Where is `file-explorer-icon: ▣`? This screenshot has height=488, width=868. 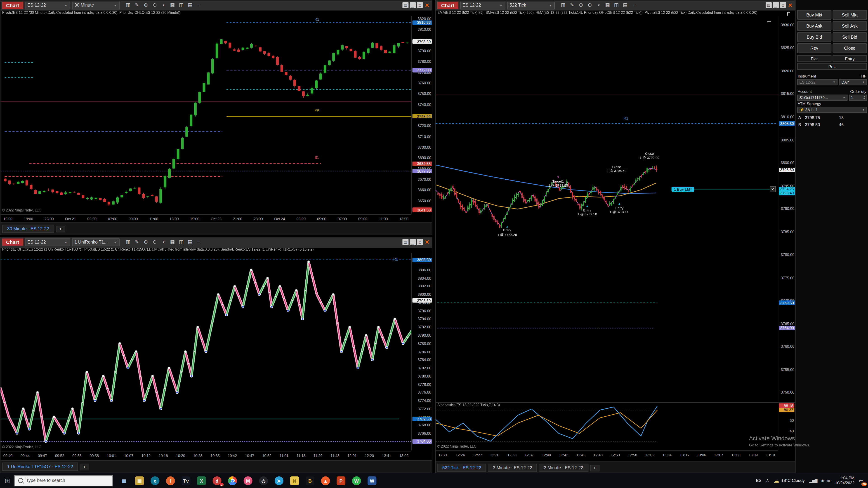 file-explorer-icon: ▣ is located at coordinates (140, 480).